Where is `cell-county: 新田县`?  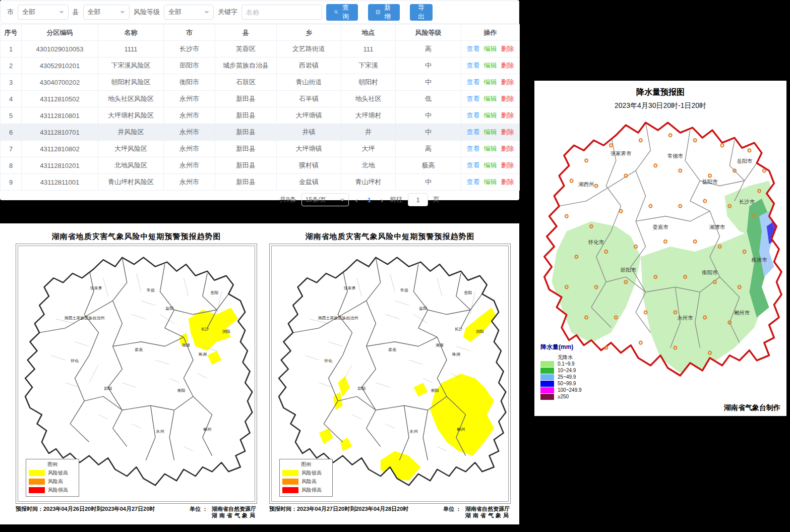
cell-county: 新田县 is located at coordinates (246, 116).